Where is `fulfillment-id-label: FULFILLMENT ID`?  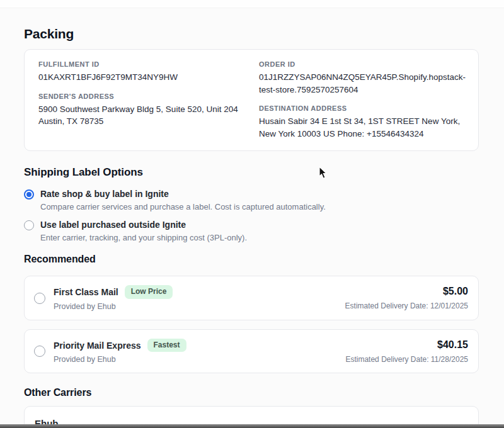 fulfillment-id-label: FULFILLMENT ID is located at coordinates (142, 64).